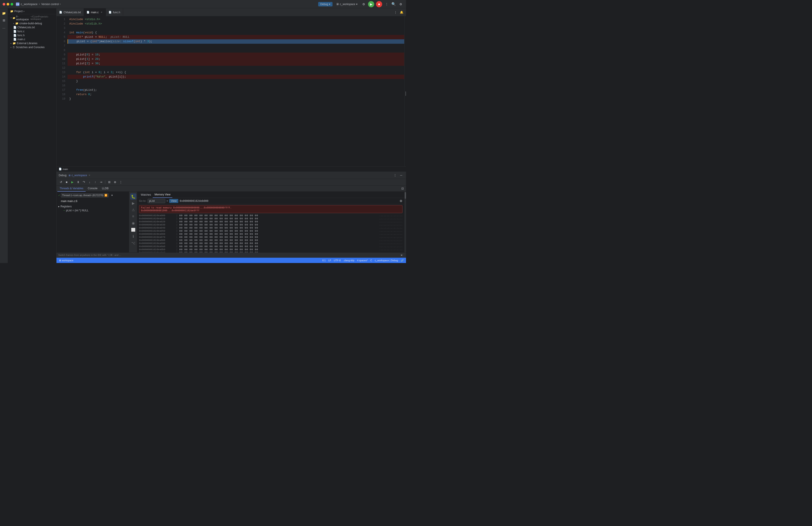 The image size is (812, 526). What do you see at coordinates (324, 260) in the screenshot?
I see `status-position: 6:1` at bounding box center [324, 260].